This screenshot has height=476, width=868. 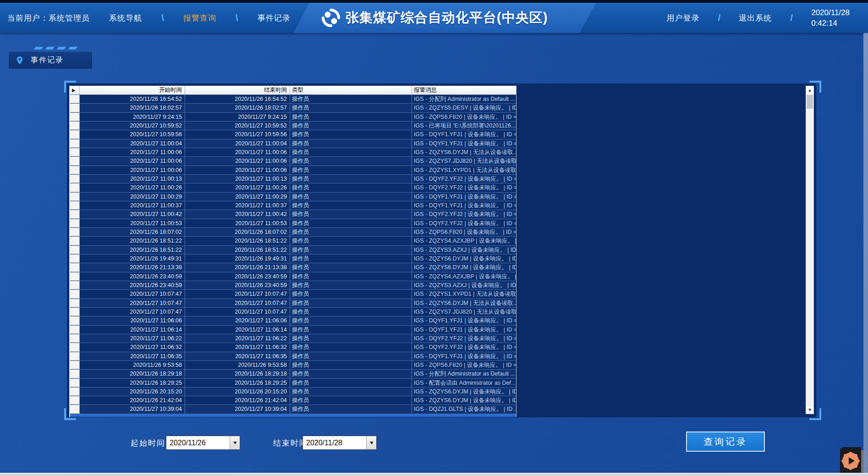 What do you see at coordinates (810, 250) in the screenshot?
I see `table-vertical-scrollbar: ▲ ▼` at bounding box center [810, 250].